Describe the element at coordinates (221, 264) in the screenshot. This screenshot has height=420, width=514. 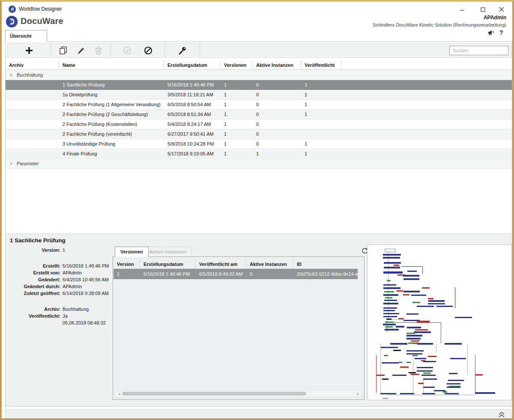
I see `vcol-veroeffentlicht-am: Veröffentlicht am` at that location.